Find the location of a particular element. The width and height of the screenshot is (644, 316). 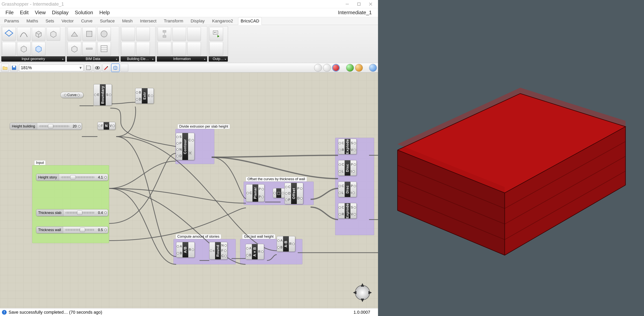

preview-mesh-settings is located at coordinates (359, 68).